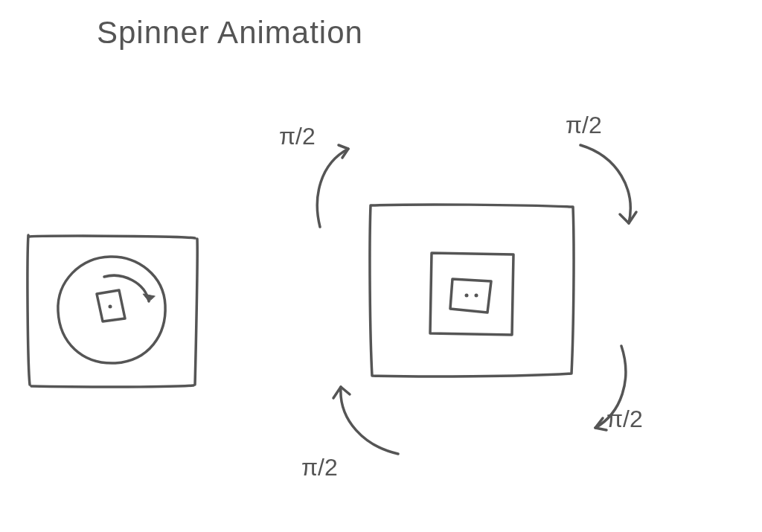  I want to click on left-box-rotation-arrow, so click(127, 289).